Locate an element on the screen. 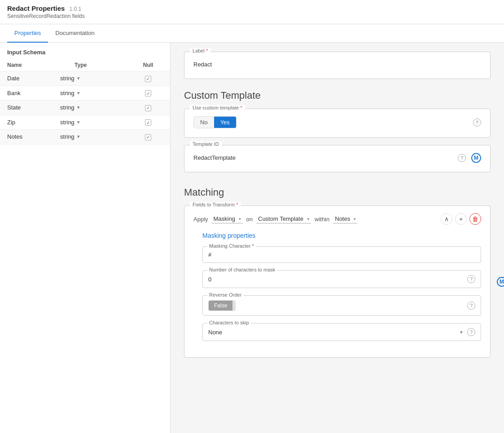 The width and height of the screenshot is (504, 433). notes-select: Notes is located at coordinates (345, 219).